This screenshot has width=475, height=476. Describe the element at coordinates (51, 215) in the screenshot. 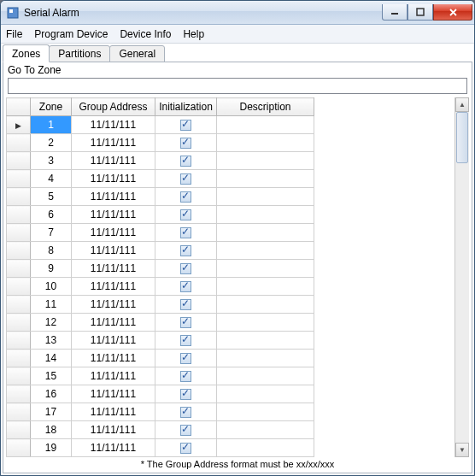

I see `cell-zone: 6` at that location.